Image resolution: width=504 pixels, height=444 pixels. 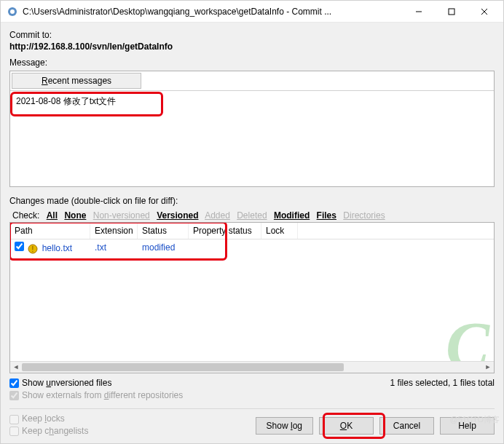 I want to click on ok-button: OK, so click(x=347, y=426).